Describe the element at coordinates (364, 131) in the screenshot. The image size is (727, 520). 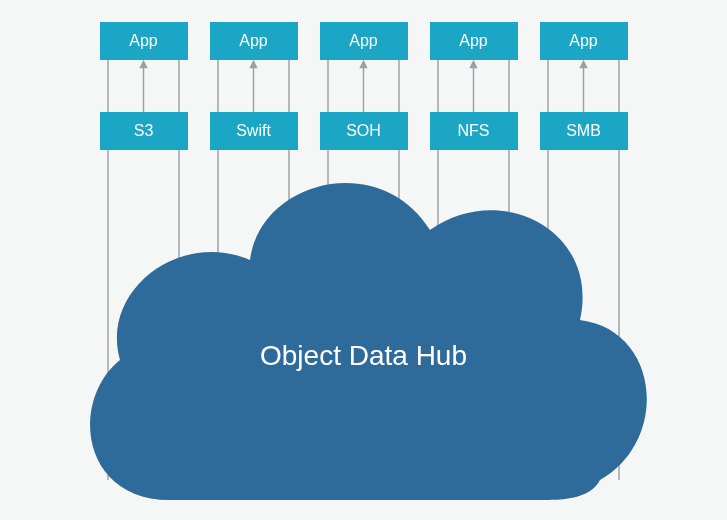
I see `protocol-box-soh: SOH` at that location.